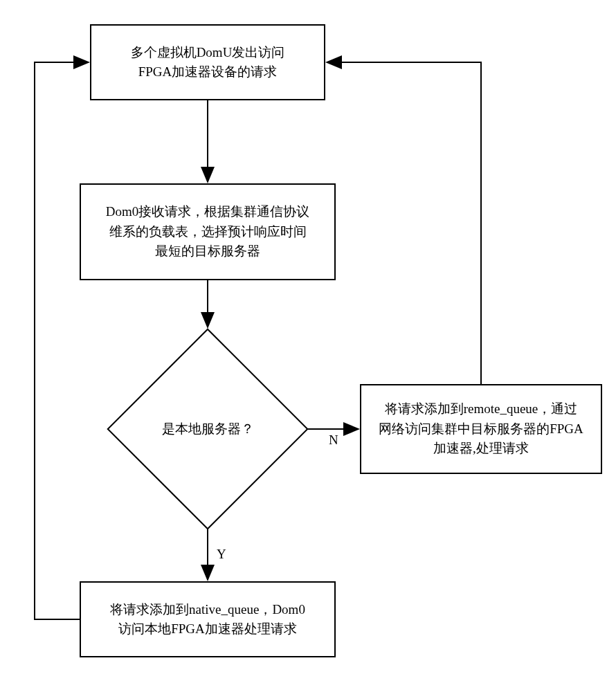 This screenshot has height=692, width=616. What do you see at coordinates (208, 619) in the screenshot?
I see `node-native: 将请求添加到native_queue，Dom0访问本地FPGA加速器处理请求` at bounding box center [208, 619].